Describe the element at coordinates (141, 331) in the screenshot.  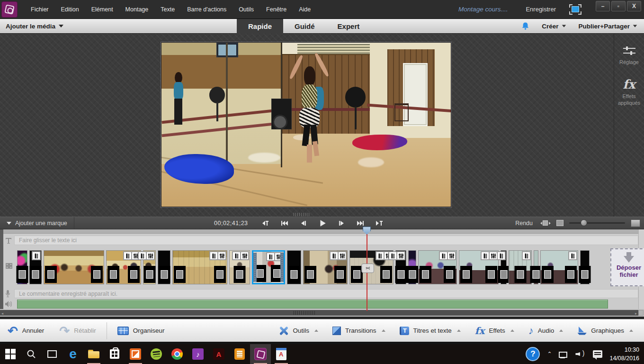
I see `organizer-button: Organiseur` at that location.